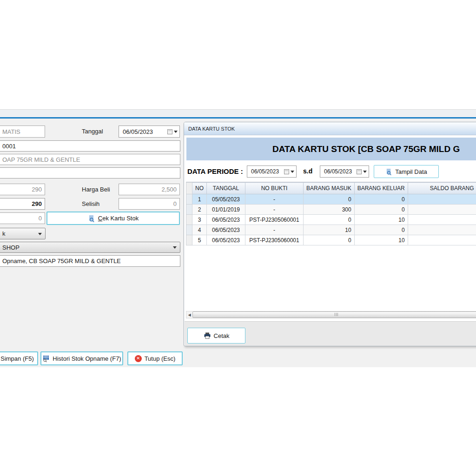 The width and height of the screenshot is (476, 476). What do you see at coordinates (411, 172) in the screenshot?
I see `tampil-data-label: Tampil Data` at bounding box center [411, 172].